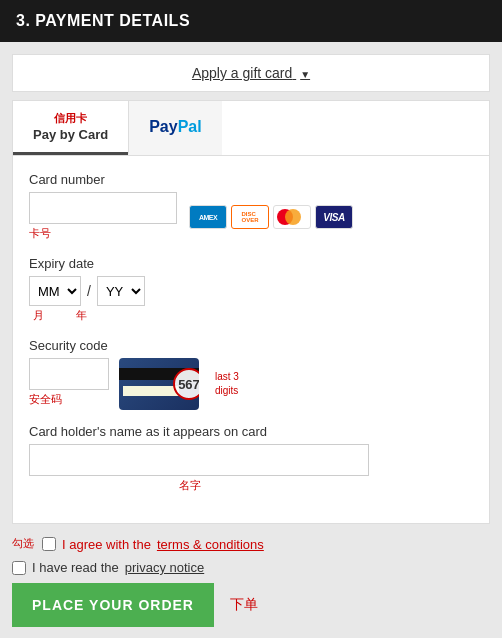  What do you see at coordinates (227, 384) in the screenshot?
I see `last3-container: last 3digits` at bounding box center [227, 384].